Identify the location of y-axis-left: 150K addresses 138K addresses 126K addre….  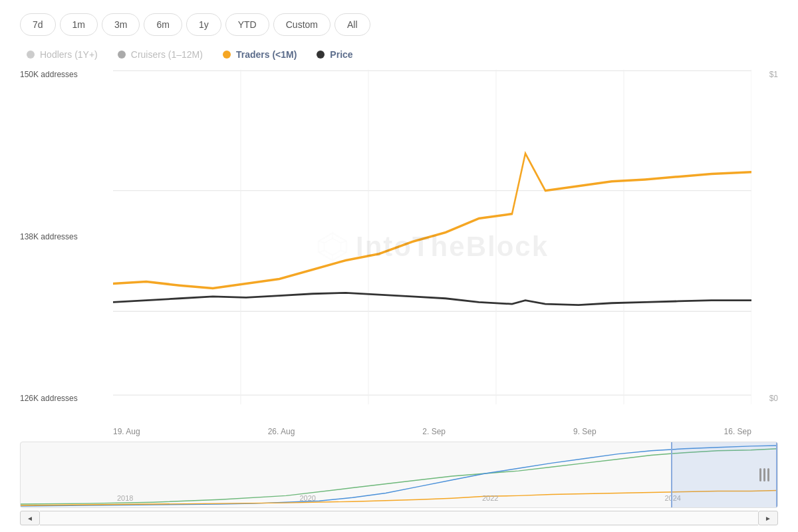
(66, 246).